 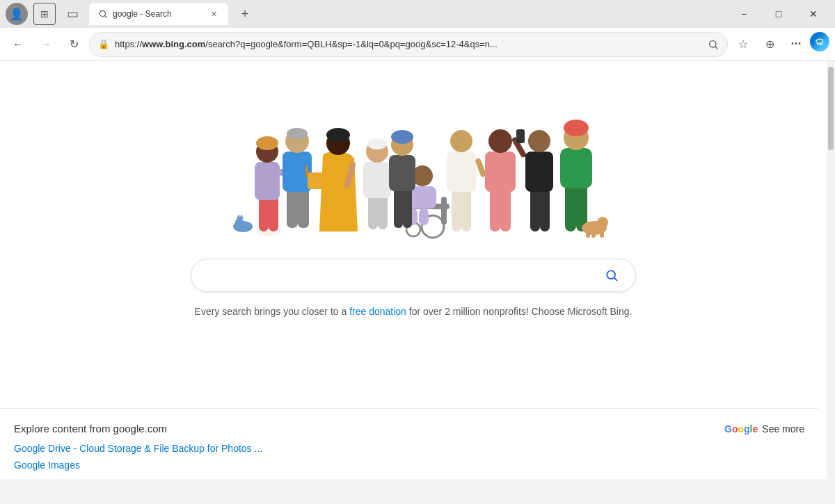 I want to click on nav-right-buttons: ☆ ⊕ ···, so click(x=780, y=44).